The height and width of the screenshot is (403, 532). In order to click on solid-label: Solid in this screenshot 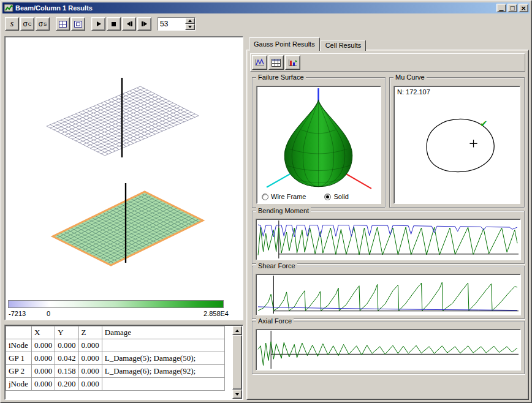, I will do `click(341, 197)`.